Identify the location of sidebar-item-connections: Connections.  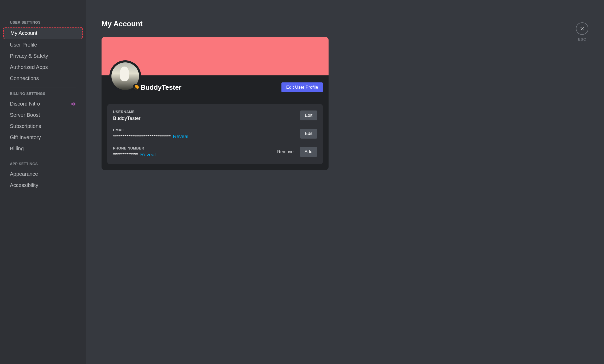
(43, 79).